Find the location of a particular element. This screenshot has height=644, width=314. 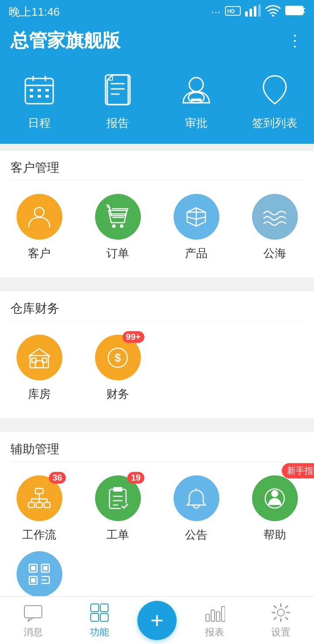

settings-icon is located at coordinates (281, 613).